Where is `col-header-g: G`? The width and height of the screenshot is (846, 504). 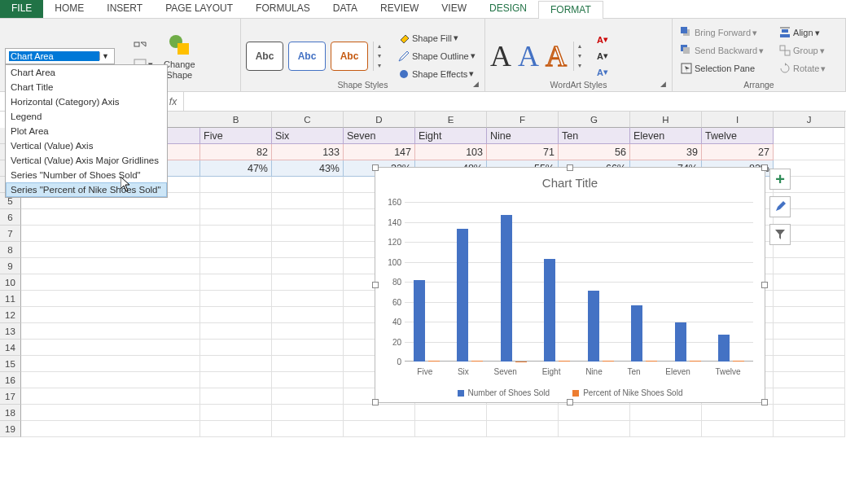 col-header-g: G is located at coordinates (594, 120).